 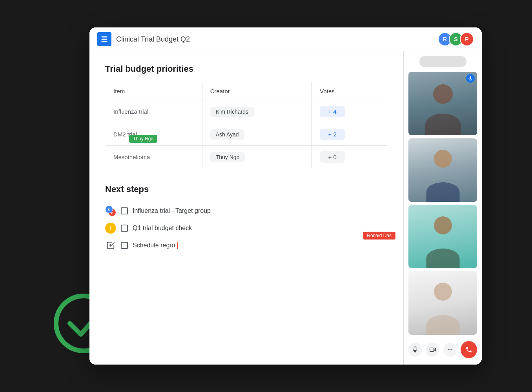 What do you see at coordinates (246, 245) in the screenshot?
I see `list-item: Schedule regro Ronald Das` at bounding box center [246, 245].